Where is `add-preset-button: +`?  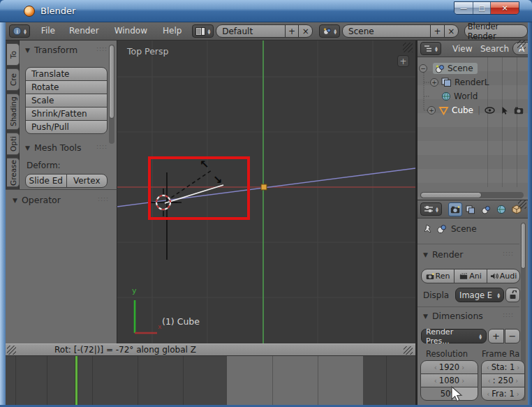
add-preset-button: + is located at coordinates (496, 336).